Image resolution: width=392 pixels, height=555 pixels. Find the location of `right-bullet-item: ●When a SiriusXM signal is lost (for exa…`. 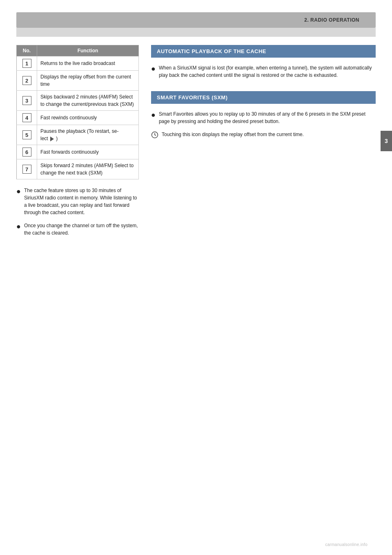

right-bullet-item: ●When a SiriusXM signal is lost (for exa… is located at coordinates (263, 72).